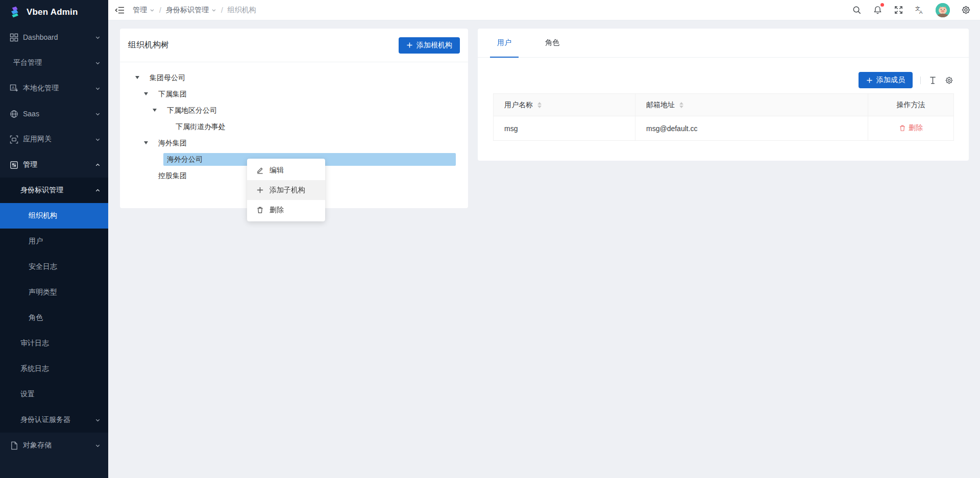 Image resolution: width=980 pixels, height=478 pixels. What do you see at coordinates (296, 94) in the screenshot?
I see `tree-node: 下属集团` at bounding box center [296, 94].